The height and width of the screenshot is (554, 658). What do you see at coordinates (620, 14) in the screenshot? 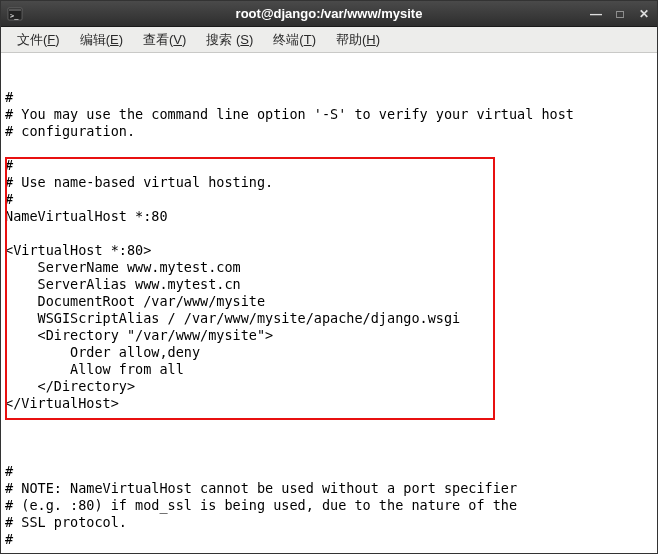
I see `window-controls: — □ ✕` at bounding box center [620, 14].